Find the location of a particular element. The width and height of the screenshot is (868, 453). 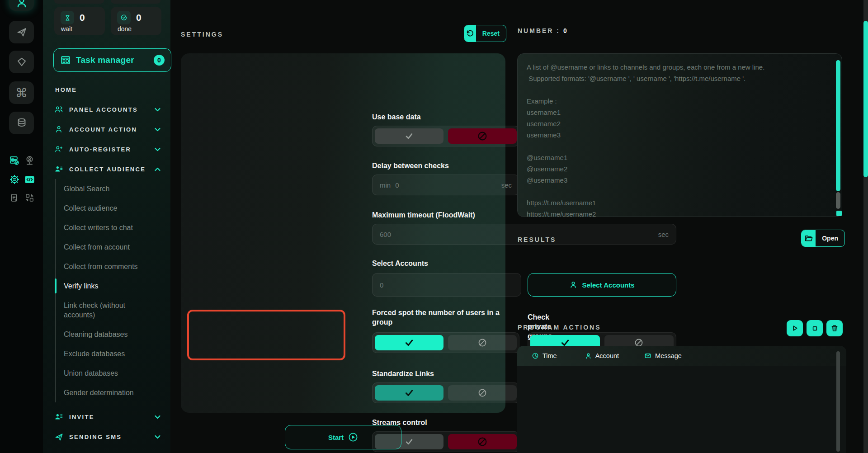

reset-label: Reset is located at coordinates (491, 33).